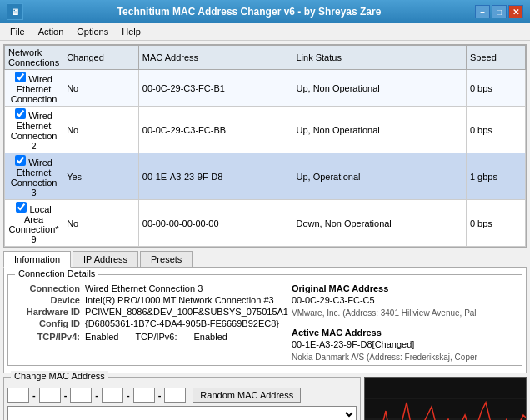  What do you see at coordinates (160, 395) in the screenshot?
I see `mac-sep-5: -` at bounding box center [160, 395].